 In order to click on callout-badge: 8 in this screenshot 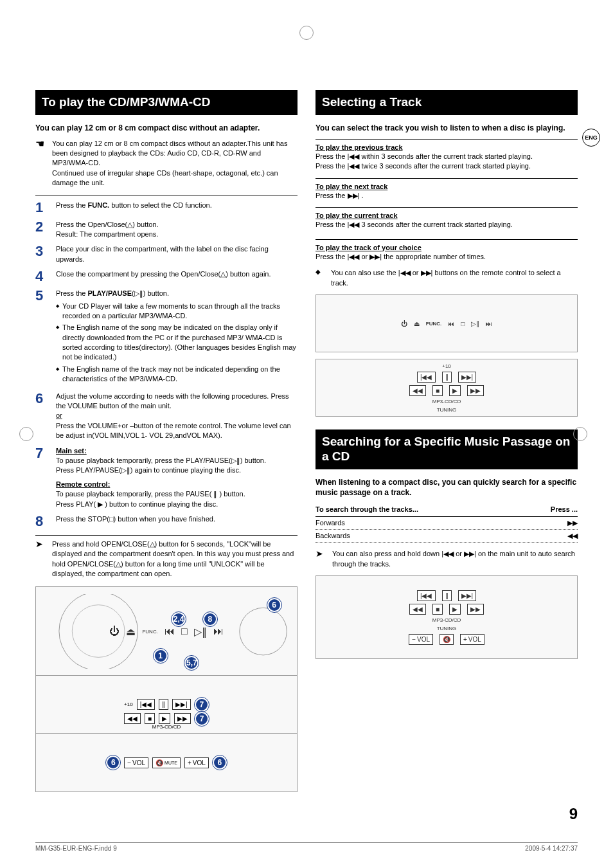, I will do `click(210, 619)`.